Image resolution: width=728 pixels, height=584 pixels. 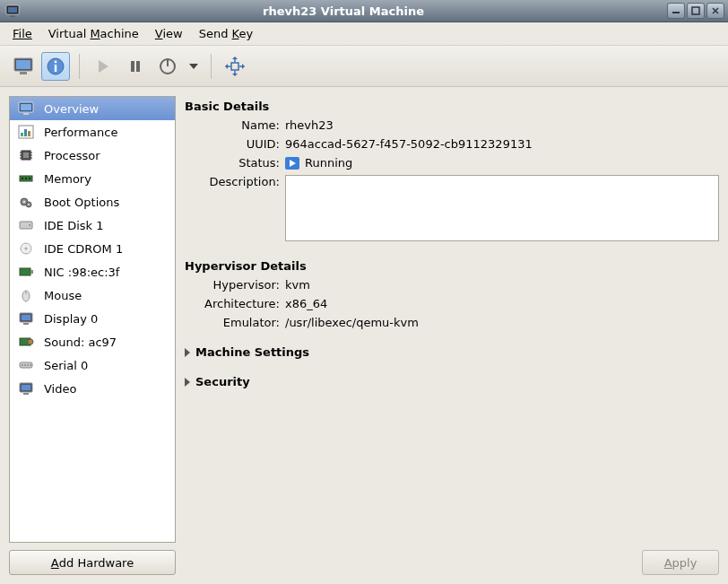 I want to click on hypervisor-label: Hypervisor:, so click(x=237, y=285).